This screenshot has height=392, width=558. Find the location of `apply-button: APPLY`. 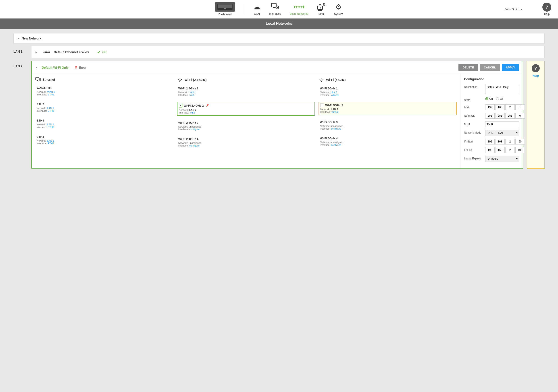

apply-button: APPLY is located at coordinates (510, 67).